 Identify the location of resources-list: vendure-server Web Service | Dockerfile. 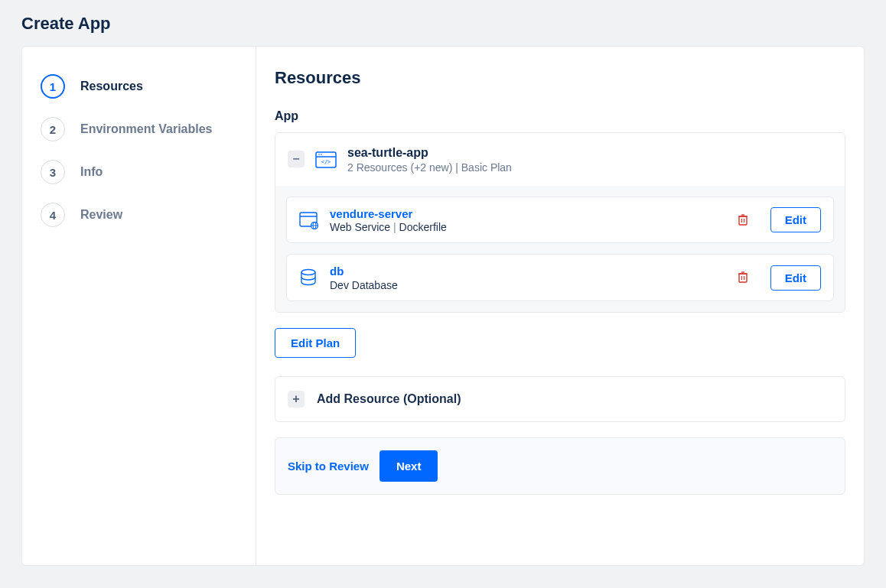
(560, 249).